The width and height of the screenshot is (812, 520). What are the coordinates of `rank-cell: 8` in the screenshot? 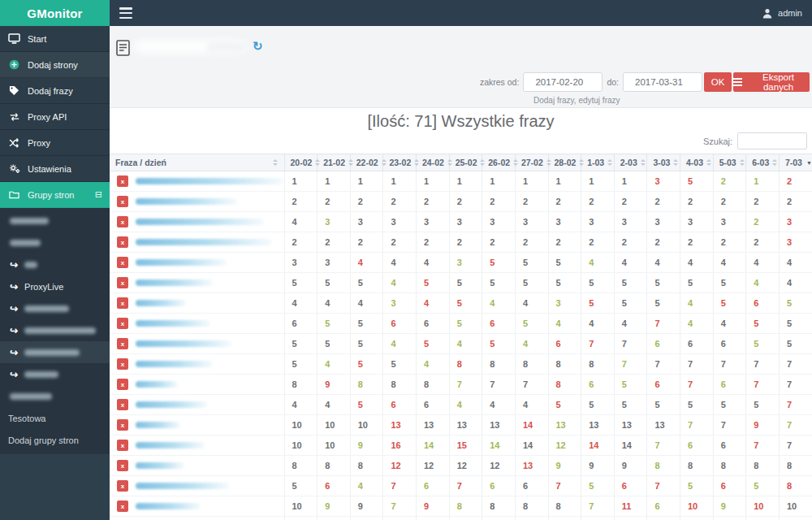 It's located at (300, 385).